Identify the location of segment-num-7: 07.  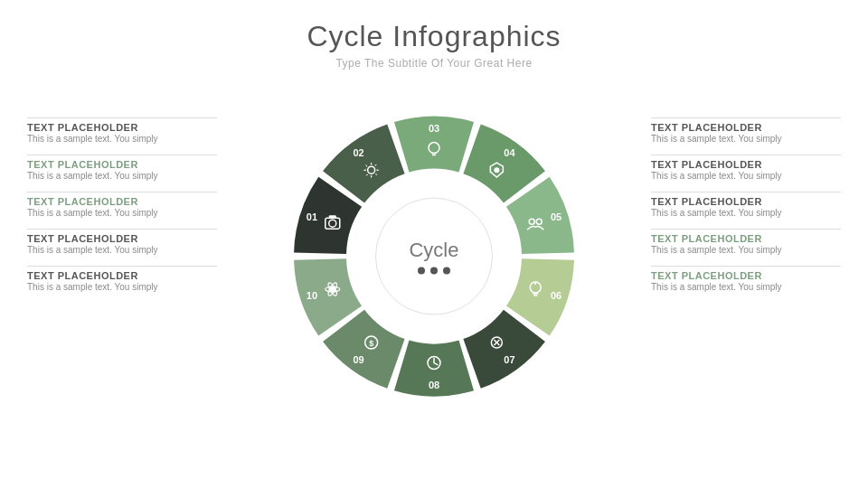
(509, 360).